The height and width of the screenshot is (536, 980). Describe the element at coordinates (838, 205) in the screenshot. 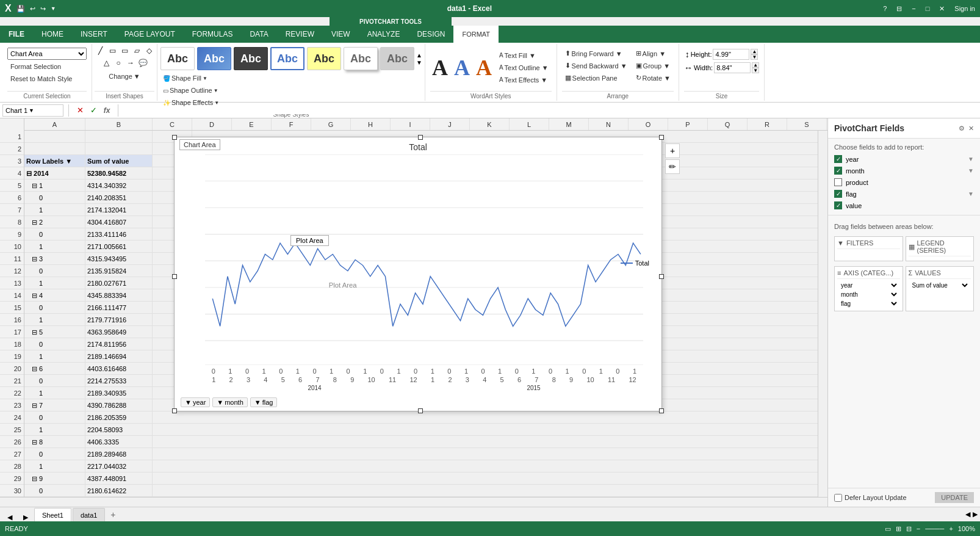

I see `field-checkbox-value: ✓` at that location.